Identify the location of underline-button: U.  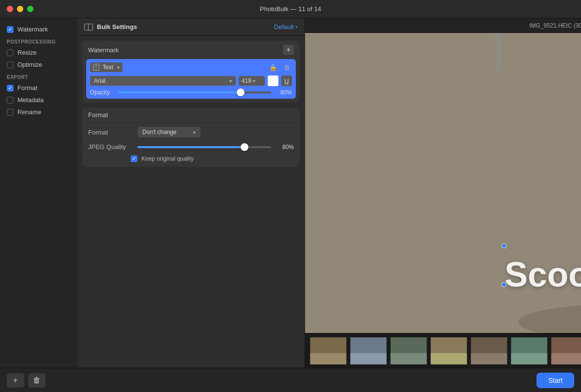
(287, 81).